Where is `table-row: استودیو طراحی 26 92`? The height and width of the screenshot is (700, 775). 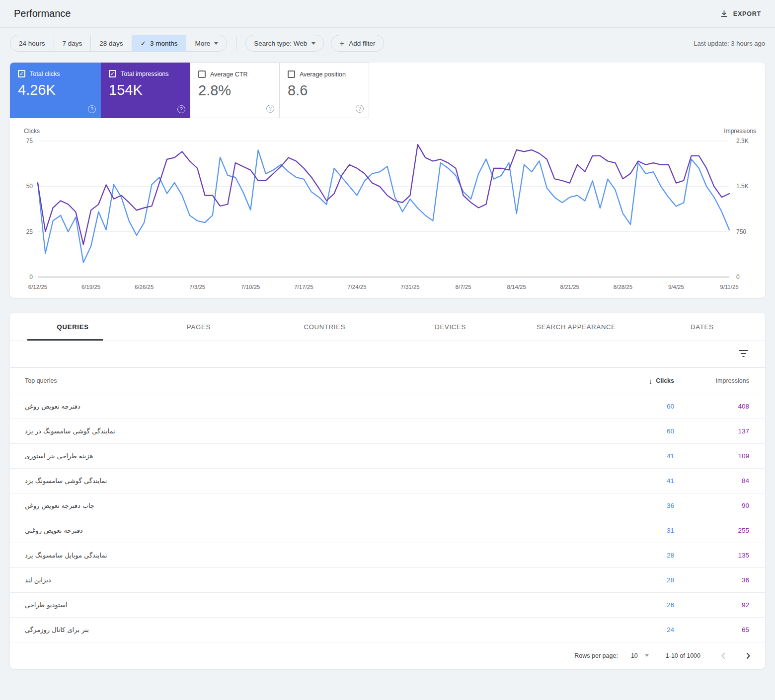 table-row: استودیو طراحی 26 92 is located at coordinates (388, 605).